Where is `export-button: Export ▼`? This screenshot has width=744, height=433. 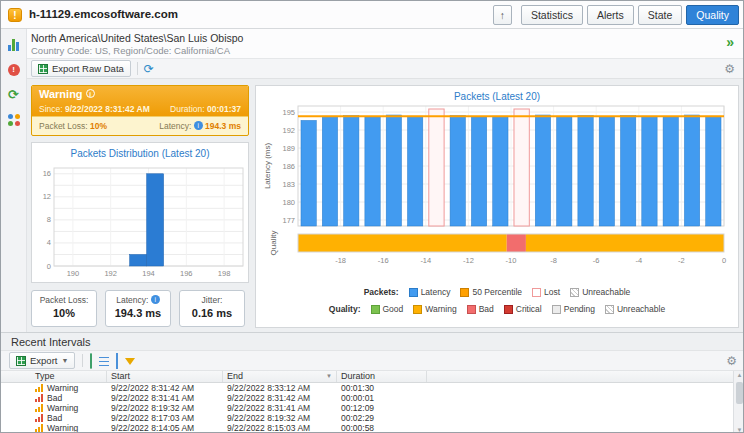
export-button: Export ▼ is located at coordinates (42, 360).